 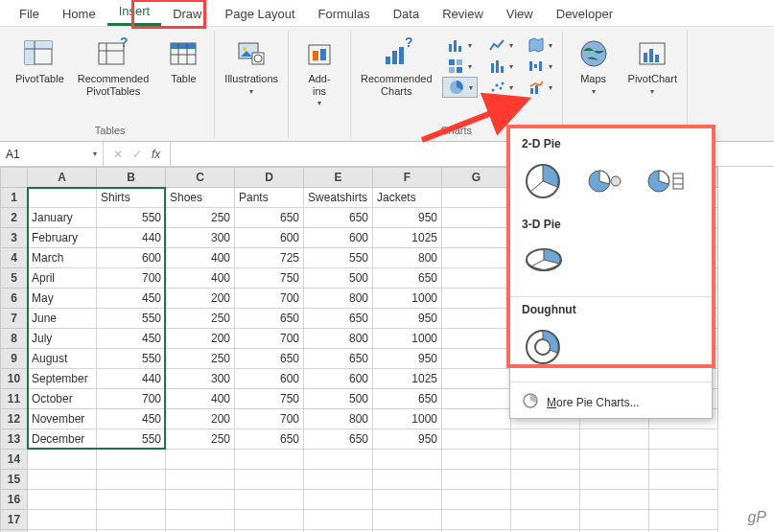 What do you see at coordinates (14, 520) in the screenshot?
I see `row-header-17: 17` at bounding box center [14, 520].